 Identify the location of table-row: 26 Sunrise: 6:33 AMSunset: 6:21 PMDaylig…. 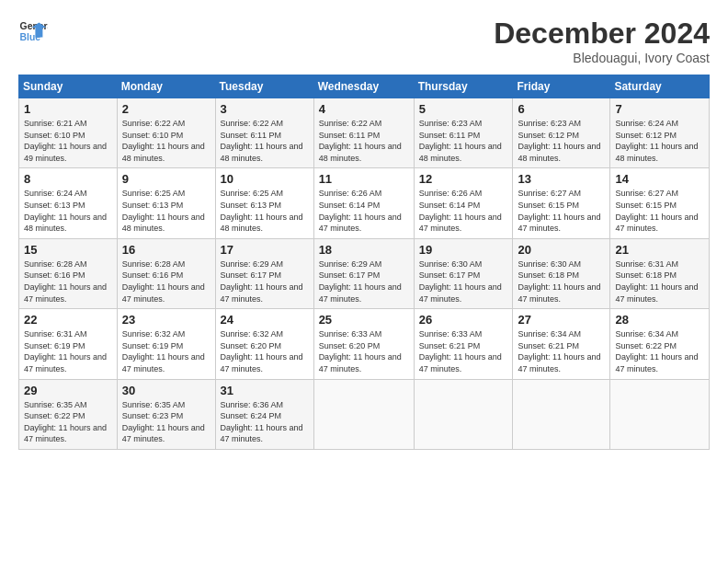
(463, 344).